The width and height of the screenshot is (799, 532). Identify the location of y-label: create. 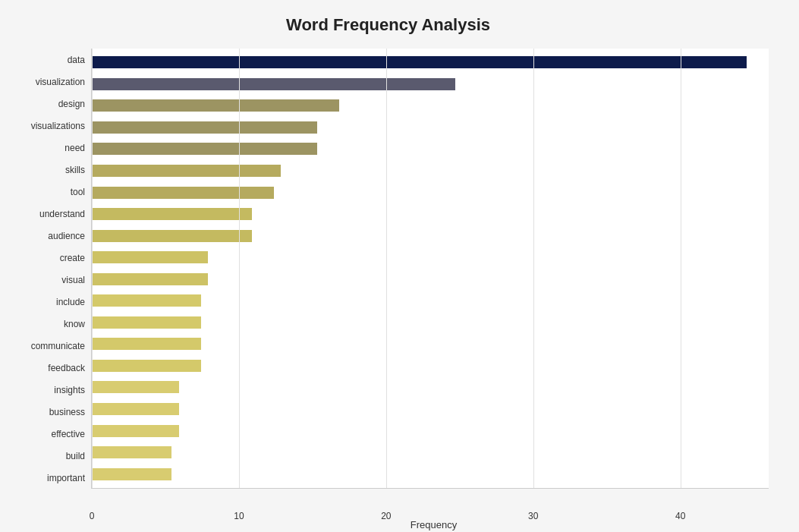
(73, 258).